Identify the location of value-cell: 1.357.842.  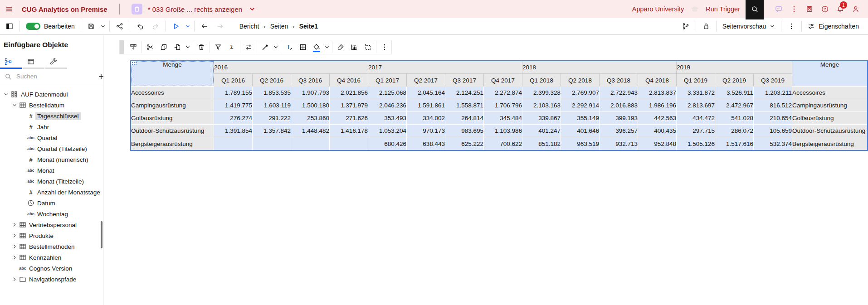
(272, 131).